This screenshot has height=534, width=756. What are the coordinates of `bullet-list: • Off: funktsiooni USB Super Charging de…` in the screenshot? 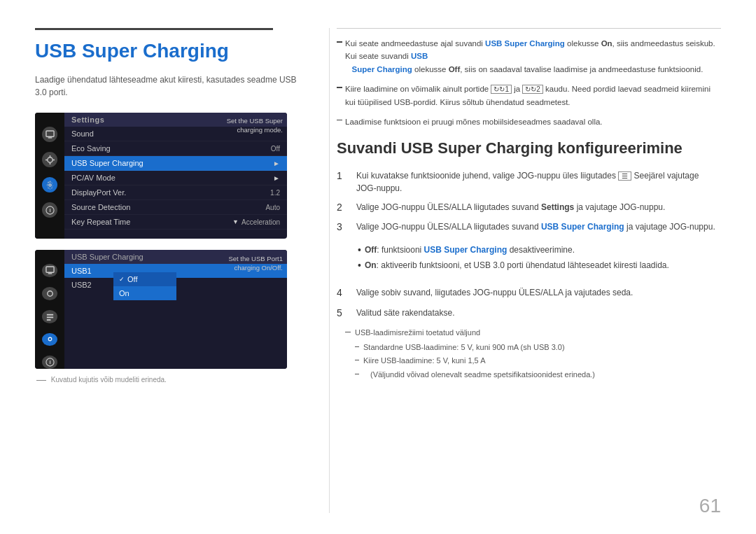 It's located at (514, 259).